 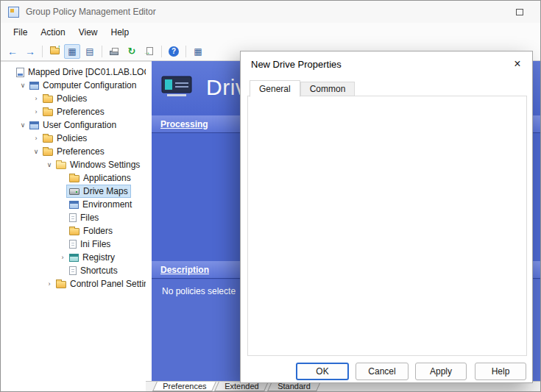 What do you see at coordinates (149, 51) in the screenshot?
I see `export-list-button` at bounding box center [149, 51].